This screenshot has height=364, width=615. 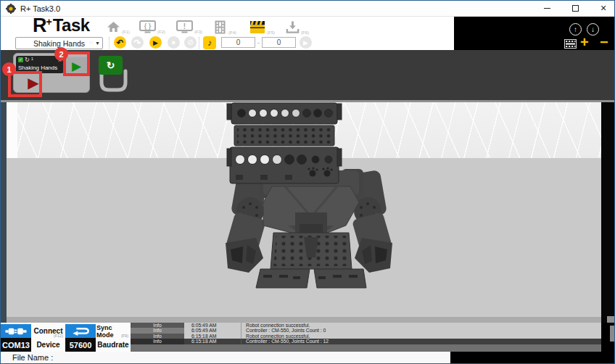 What do you see at coordinates (308, 357) in the screenshot?
I see `file-name-bar: File Name :` at bounding box center [308, 357].